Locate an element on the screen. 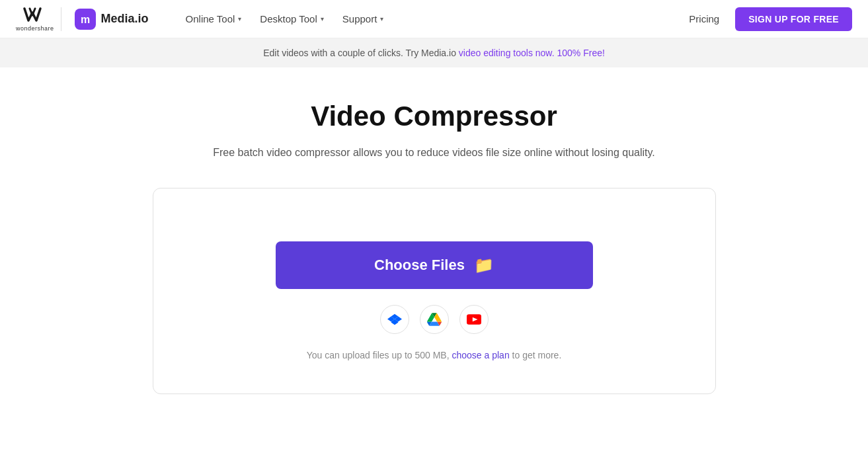  nav-brand: wondershare m Media.io is located at coordinates (82, 19).